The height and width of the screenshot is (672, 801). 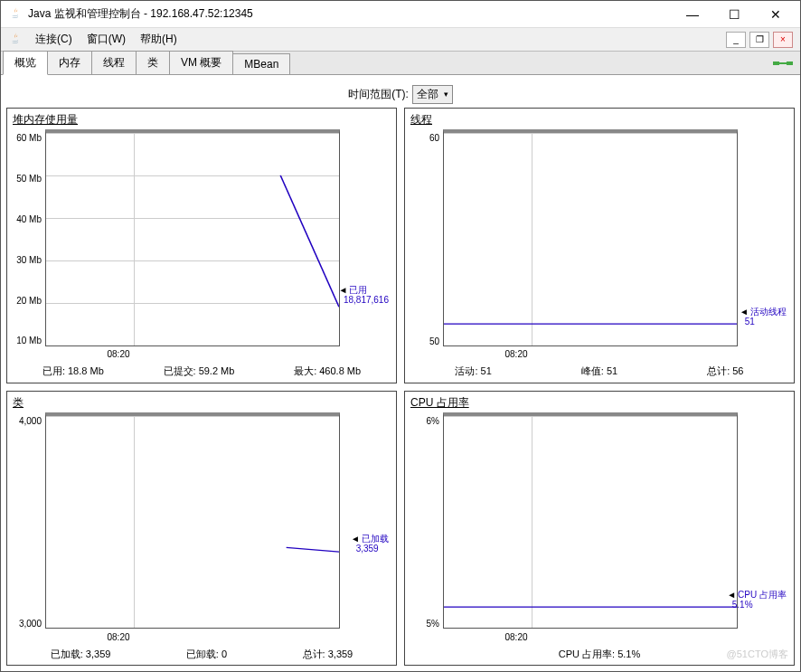 I want to click on timerange-value: 全部, so click(x=428, y=94).